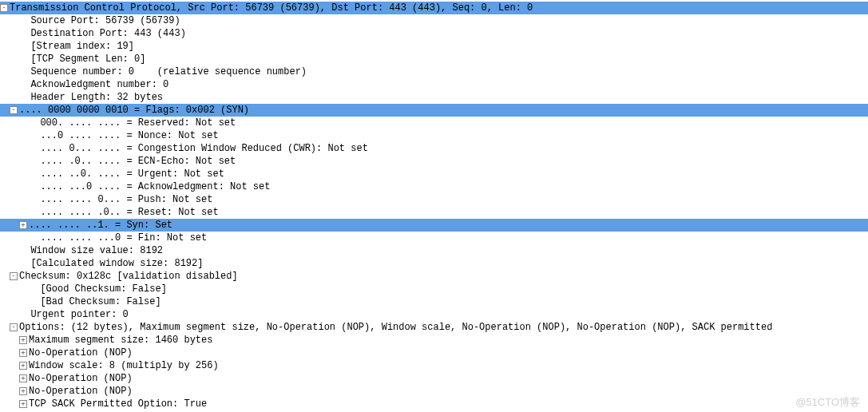  Describe the element at coordinates (434, 34) in the screenshot. I see `tree-row-dst-port: Destination Port: 443 (443)` at that location.